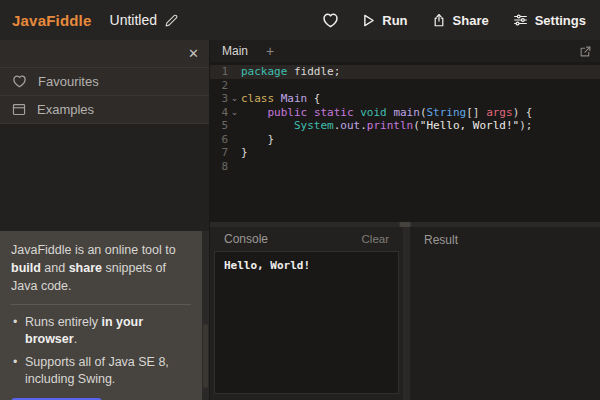 The width and height of the screenshot is (600, 400). Describe the element at coordinates (405, 99) in the screenshot. I see `code-line: 3⌄class Main {` at that location.